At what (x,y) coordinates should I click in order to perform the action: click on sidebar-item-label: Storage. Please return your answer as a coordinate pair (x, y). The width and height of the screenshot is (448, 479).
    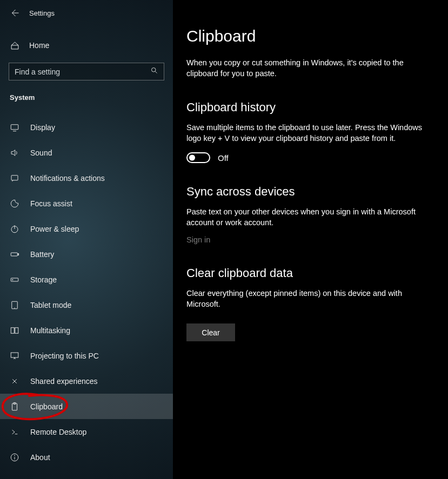
    Looking at the image, I should click on (43, 280).